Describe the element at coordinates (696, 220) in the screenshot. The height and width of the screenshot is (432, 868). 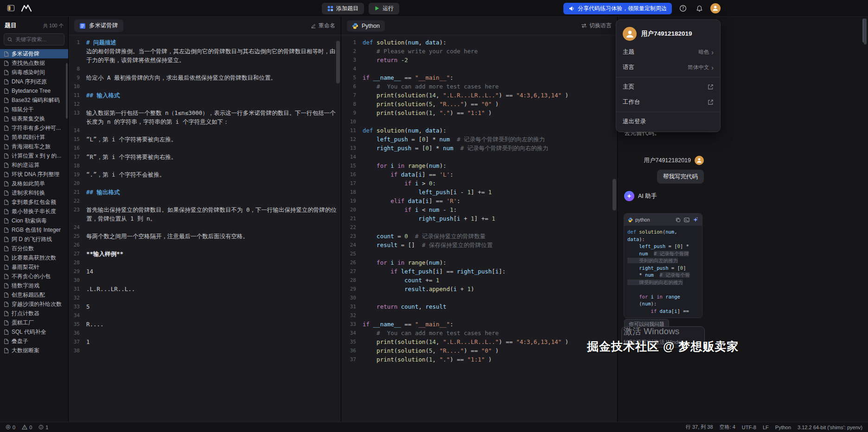
I see `magic-wand-icon` at that location.